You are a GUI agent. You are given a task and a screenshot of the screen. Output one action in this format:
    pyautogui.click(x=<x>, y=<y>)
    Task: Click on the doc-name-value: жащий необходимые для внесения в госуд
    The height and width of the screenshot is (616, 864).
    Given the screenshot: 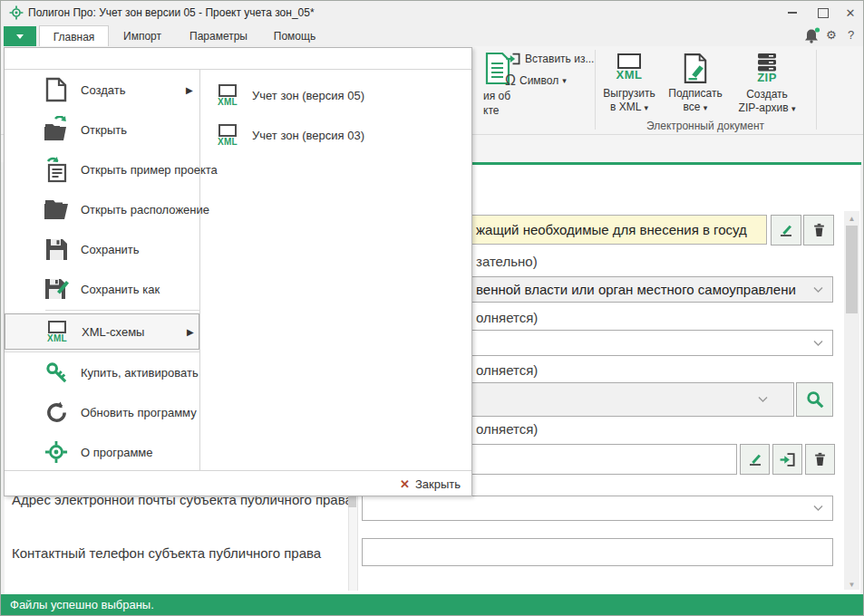 What is the action you would take?
    pyautogui.click(x=611, y=230)
    